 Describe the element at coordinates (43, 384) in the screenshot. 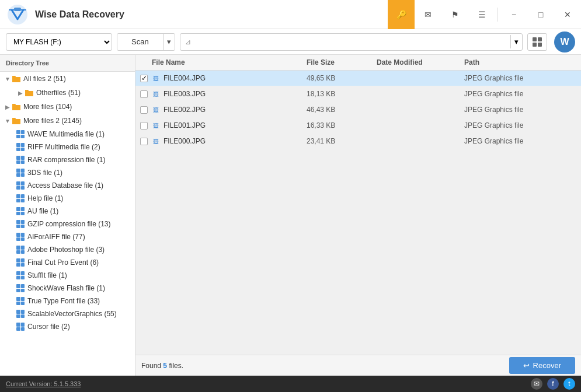

I see `version-text: Current Version: 5.1.5.333` at that location.